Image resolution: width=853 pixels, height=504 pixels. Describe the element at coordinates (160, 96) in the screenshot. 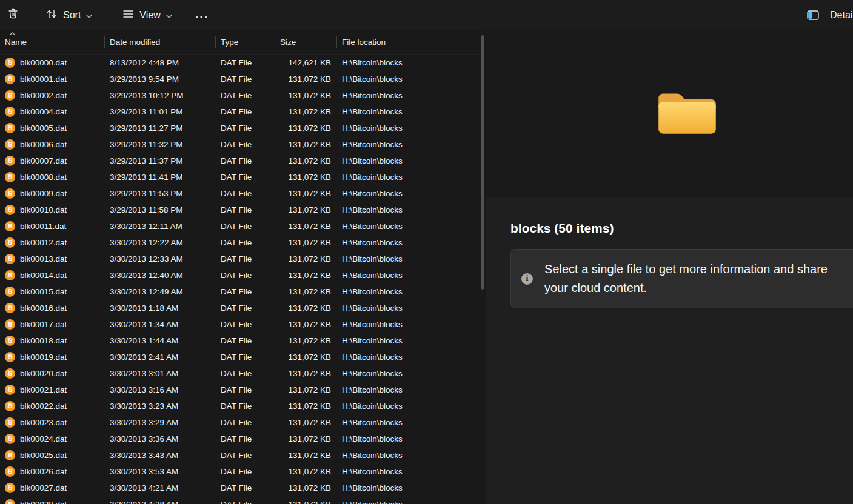

I see `file-date-modified: 3/29/2013 10:12 PM` at that location.